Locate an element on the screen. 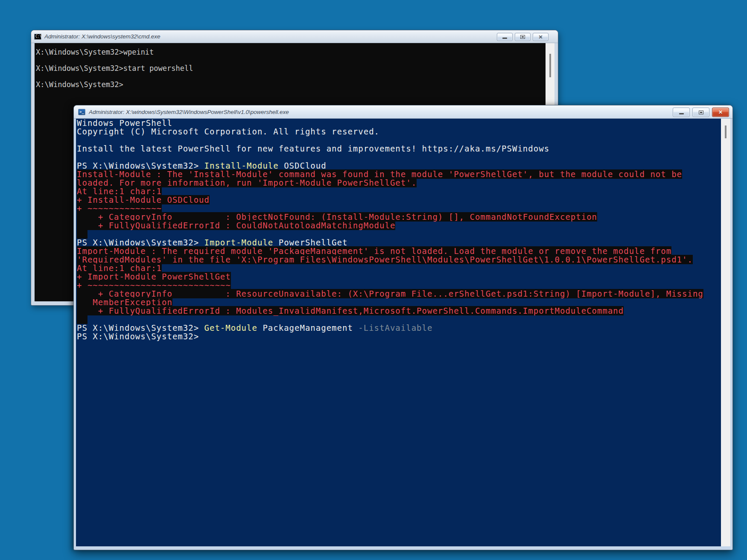 This screenshot has width=747, height=560. console-segment-plain: Windows PowerShell is located at coordinates (125, 123).